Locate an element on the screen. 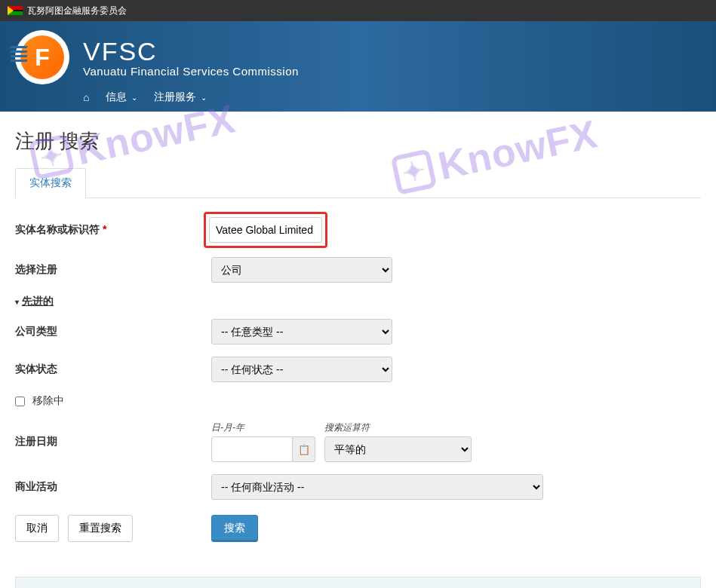 This screenshot has width=716, height=588. select-register-label: 选择注册 is located at coordinates (113, 270).